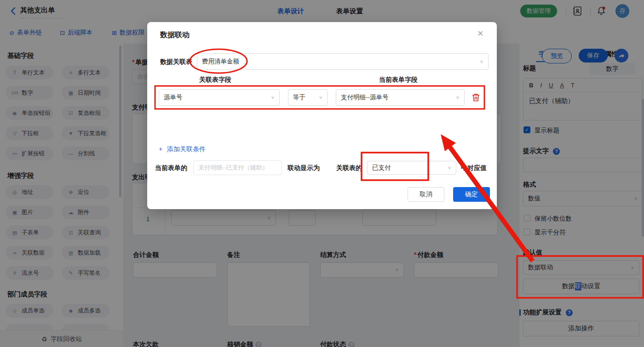  Describe the element at coordinates (472, 194) in the screenshot. I see `confirm-button: 确定` at that location.